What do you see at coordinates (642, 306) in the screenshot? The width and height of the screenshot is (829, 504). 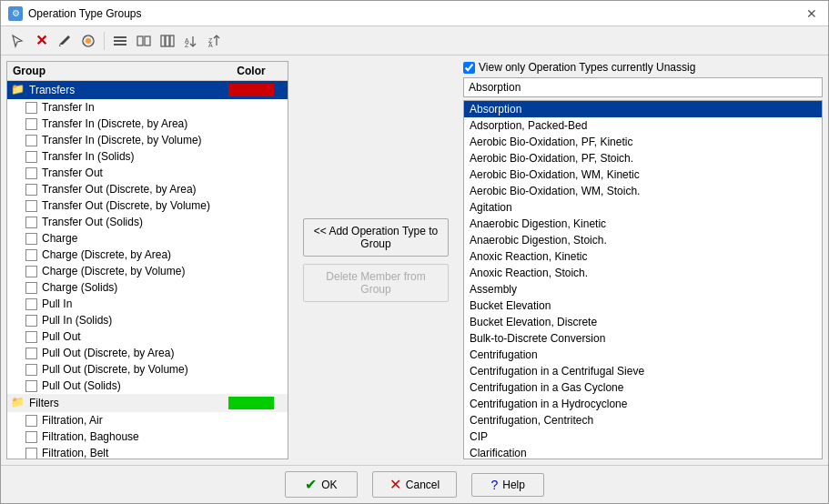 I see `list-item: Bucket Elevation` at bounding box center [642, 306].